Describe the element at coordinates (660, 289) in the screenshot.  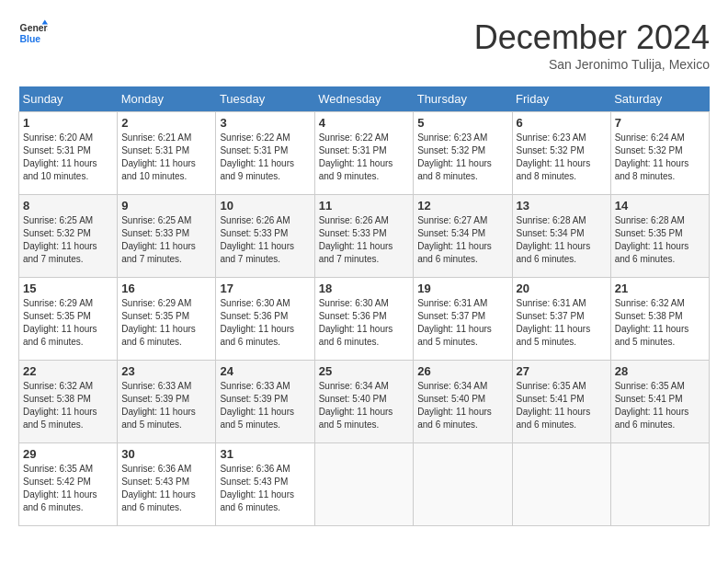
I see `day-number: 21` at that location.